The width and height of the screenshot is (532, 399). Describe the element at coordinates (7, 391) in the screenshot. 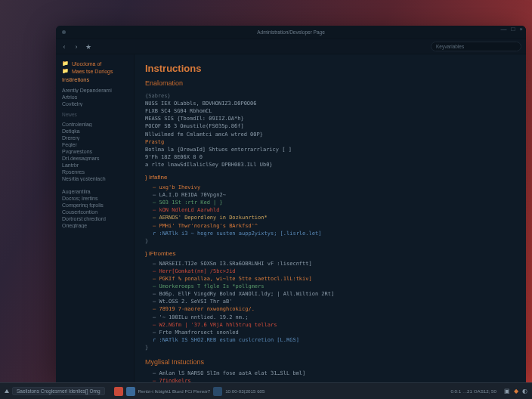

I see `start-icon` at that location.